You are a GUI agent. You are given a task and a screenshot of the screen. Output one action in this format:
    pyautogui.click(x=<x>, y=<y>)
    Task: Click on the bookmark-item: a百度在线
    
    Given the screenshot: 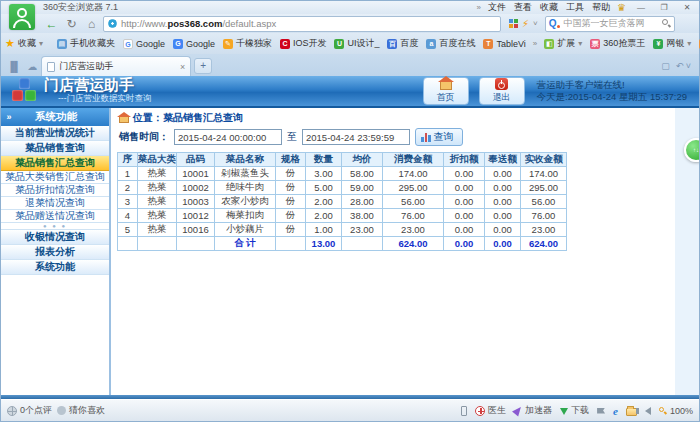 What is the action you would take?
    pyautogui.click(x=450, y=44)
    